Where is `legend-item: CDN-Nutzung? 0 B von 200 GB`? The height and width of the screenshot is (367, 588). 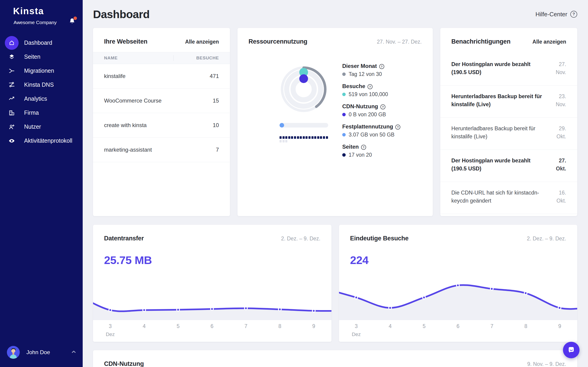 legend-item: CDN-Nutzung? 0 B von 200 GB is located at coordinates (371, 111).